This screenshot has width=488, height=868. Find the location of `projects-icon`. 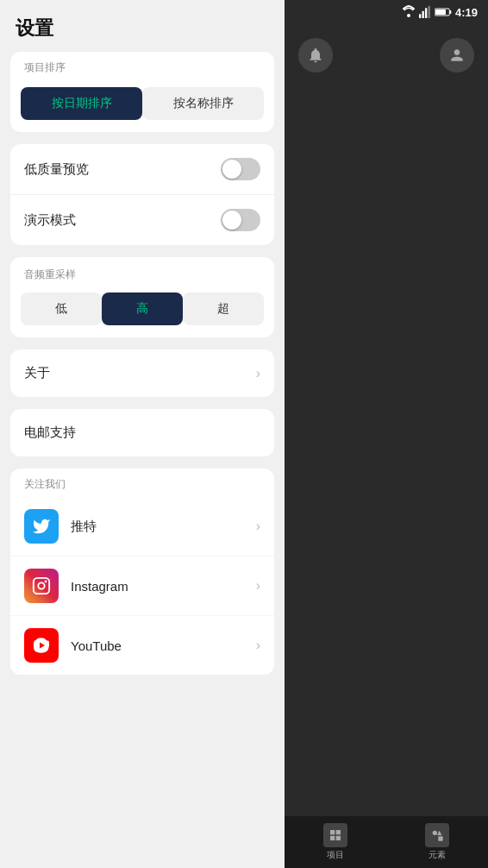

projects-icon is located at coordinates (335, 835).